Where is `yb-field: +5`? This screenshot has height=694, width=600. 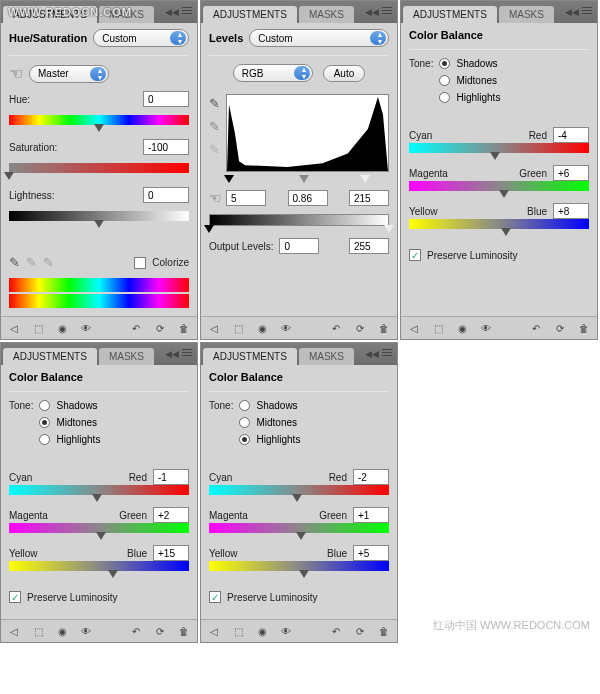
yb-field: +5 is located at coordinates (371, 553).